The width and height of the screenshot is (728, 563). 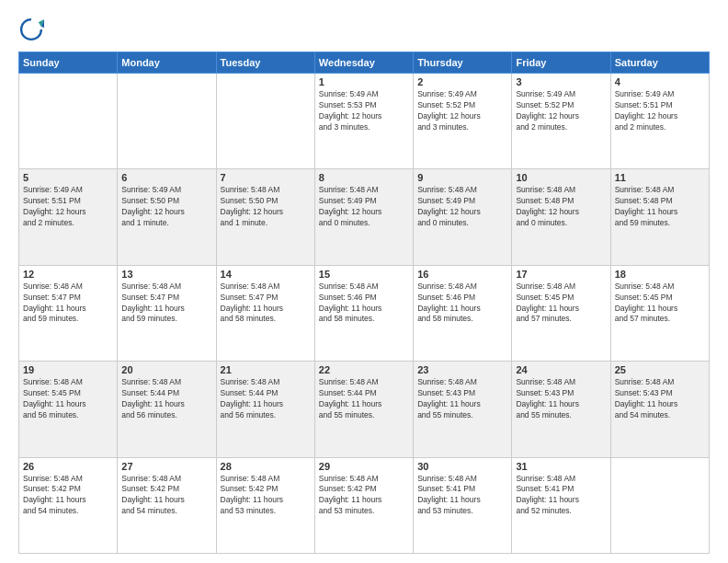 I want to click on calendar-cell: 31Sunrise: 5:48 AM Sunset: 5:41 PM Dayli…, so click(x=561, y=505).